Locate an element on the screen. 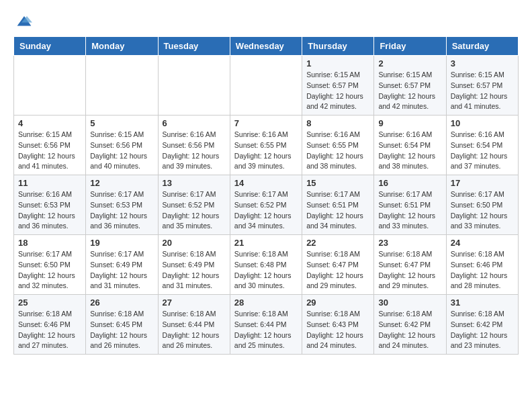 This screenshot has width=532, height=411. daylight-label: Daylight: 12 hours and 33 minutes. is located at coordinates (407, 221).